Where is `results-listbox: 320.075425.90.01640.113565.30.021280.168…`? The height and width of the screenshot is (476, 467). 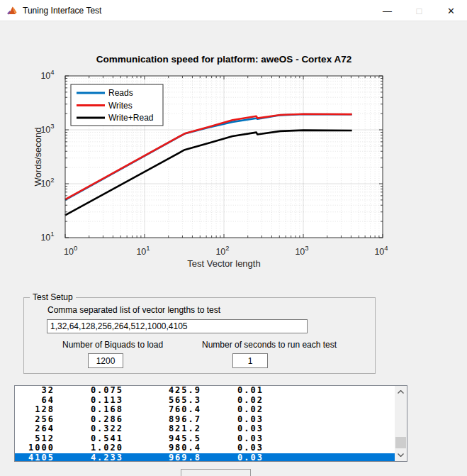
results-listbox: 320.075425.90.01640.113565.30.021280.168… is located at coordinates (211, 424).